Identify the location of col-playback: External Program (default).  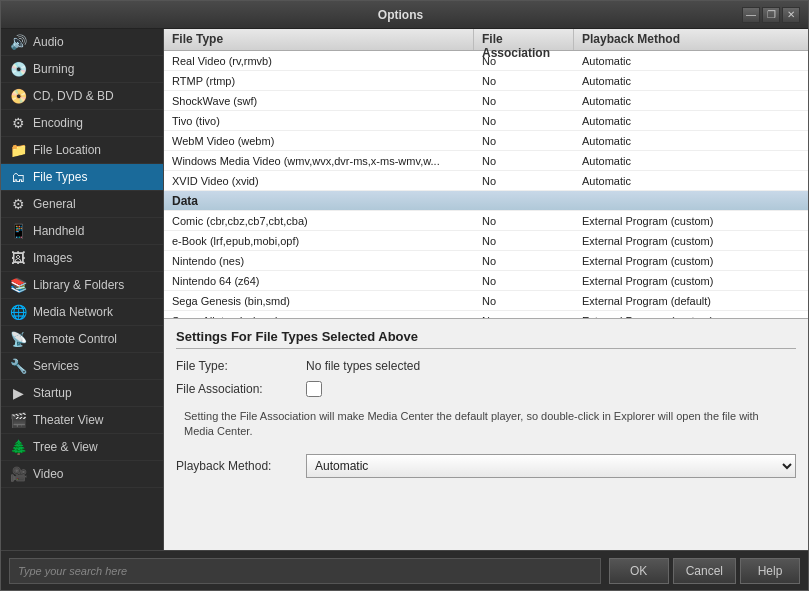
(691, 301).